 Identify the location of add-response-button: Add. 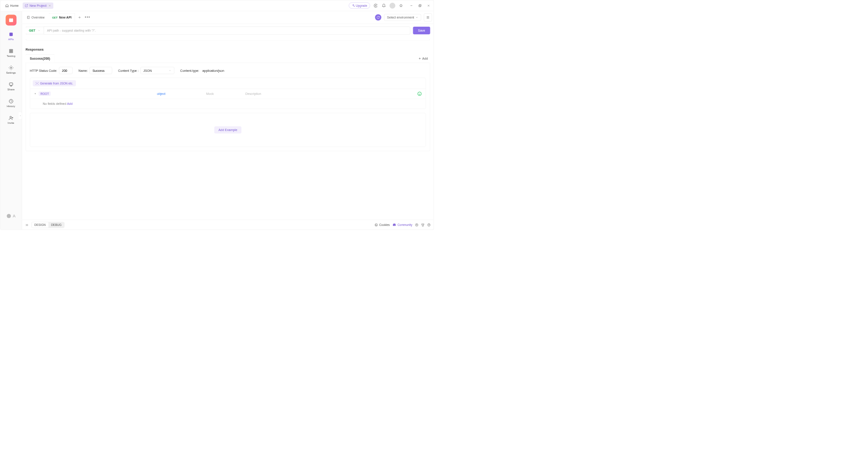
(423, 58).